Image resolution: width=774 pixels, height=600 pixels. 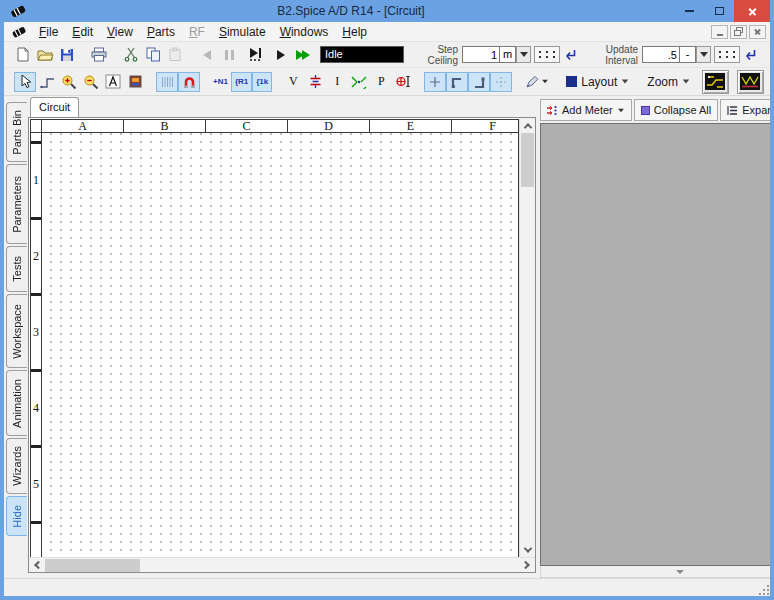 I want to click on step-ceiling-unit-dropdown, so click(x=524, y=54).